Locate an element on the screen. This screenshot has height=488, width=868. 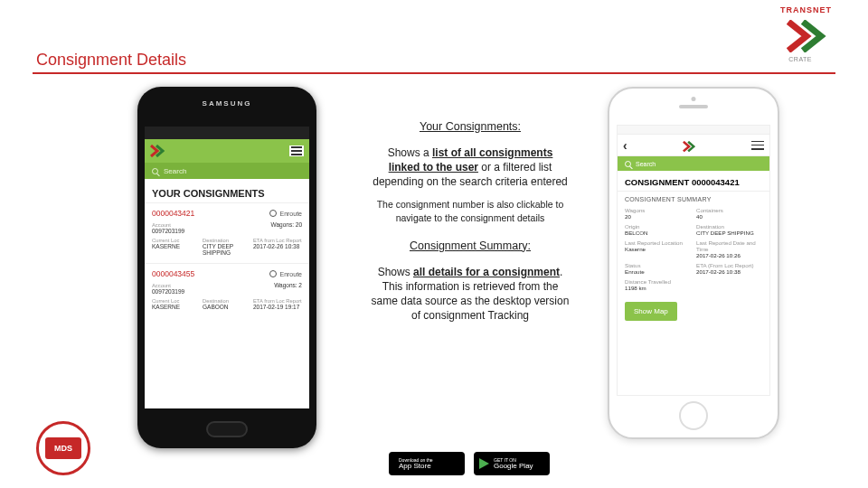
consignment-card: 0000043455Enroute Account0097203199Wagon… is located at coordinates (227, 290).